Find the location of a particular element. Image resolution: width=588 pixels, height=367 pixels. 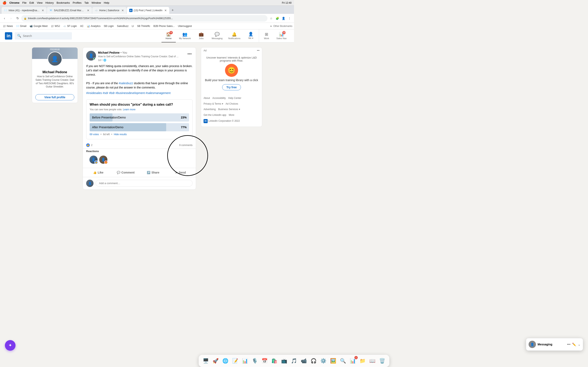

menu-help: Help is located at coordinates (107, 3).